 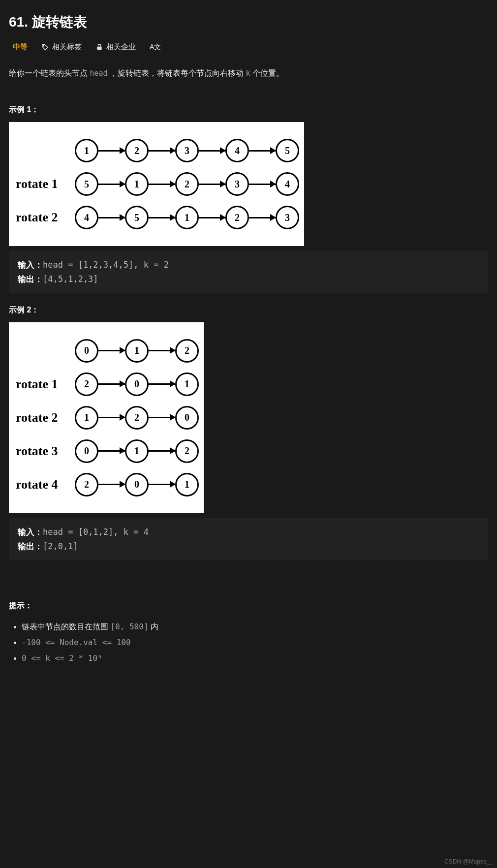 I want to click on example-1-heading: 示例 1：, so click(x=248, y=110).